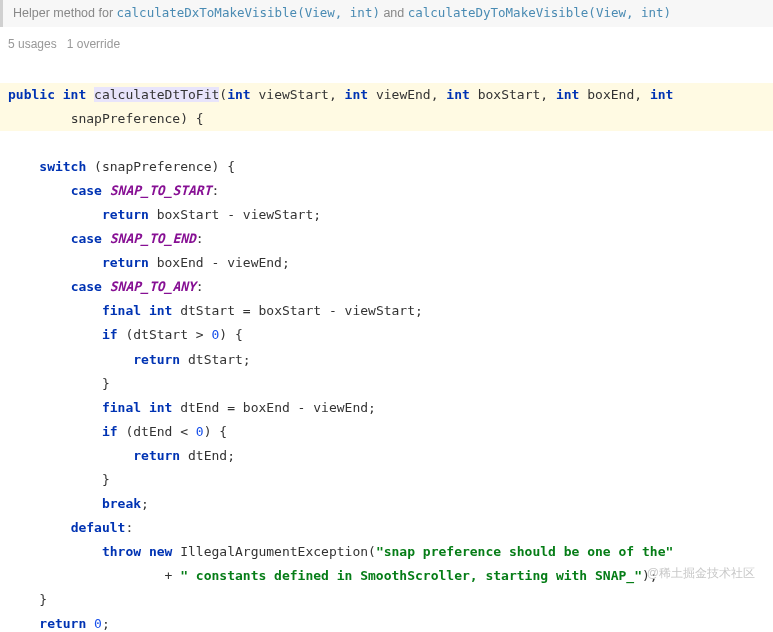  I want to click on kw-break: break, so click(122, 504).